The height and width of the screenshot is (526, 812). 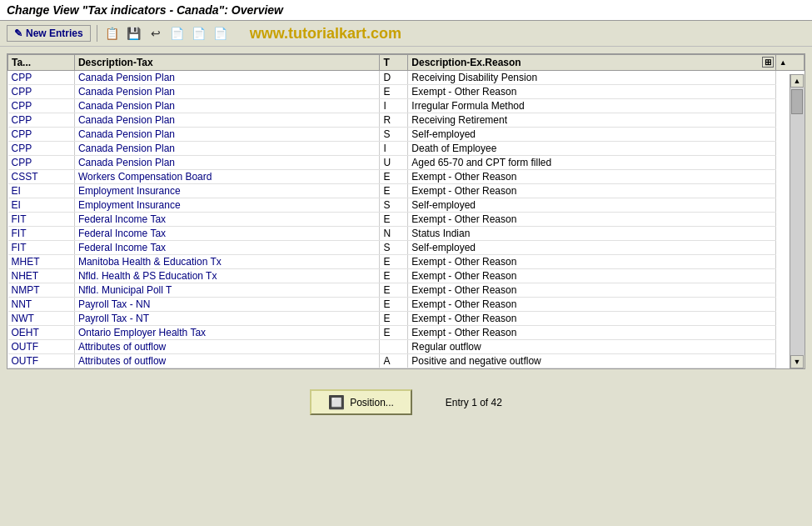 What do you see at coordinates (406, 347) in the screenshot?
I see `table-row: OUTFAttributes of outflowRegular outflow` at bounding box center [406, 347].